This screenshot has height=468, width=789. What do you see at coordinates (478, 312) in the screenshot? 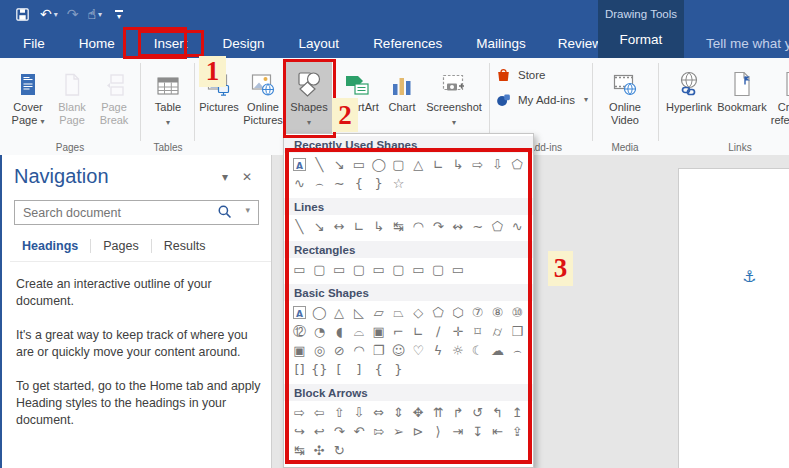
I see `shape-heptagon: ⑦` at bounding box center [478, 312].